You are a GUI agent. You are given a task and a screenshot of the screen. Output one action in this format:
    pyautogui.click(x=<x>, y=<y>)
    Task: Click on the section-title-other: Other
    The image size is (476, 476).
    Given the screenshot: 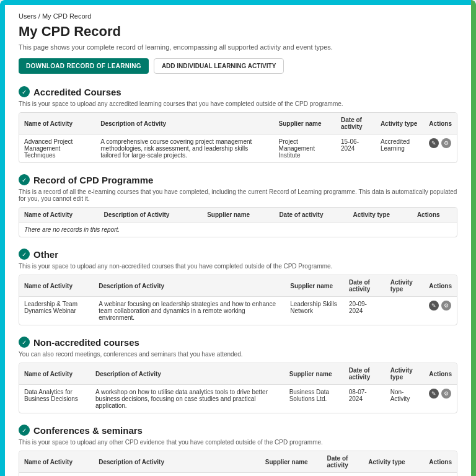 What is the action you would take?
    pyautogui.click(x=46, y=254)
    